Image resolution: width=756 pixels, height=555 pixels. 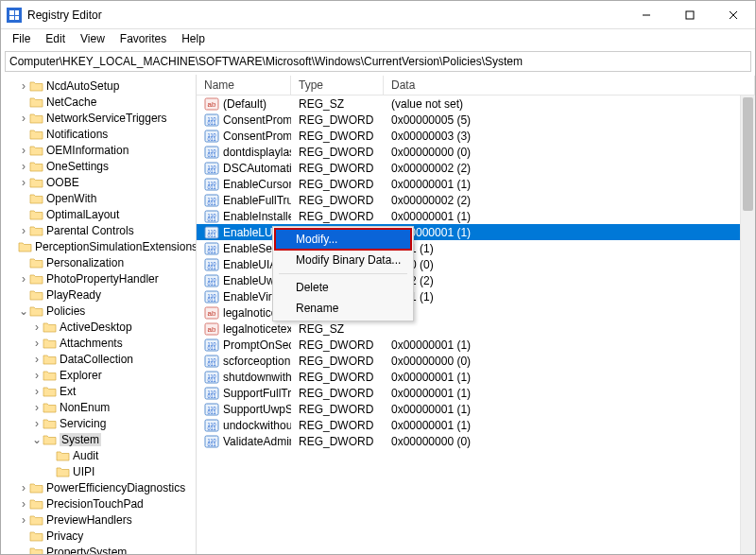 I want to click on address-bar: Computer\HKEY_LOCAL_MACHINE\SOFTWARE\Mic…, so click(x=378, y=61).